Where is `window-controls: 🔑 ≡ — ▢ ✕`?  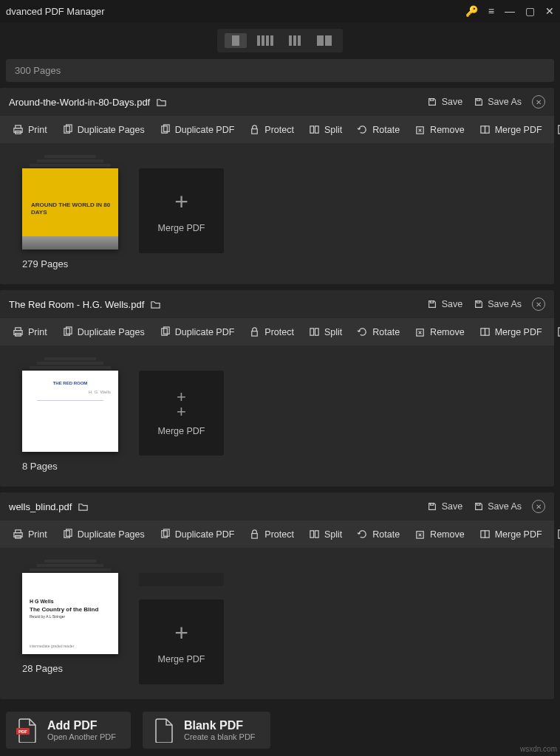 window-controls: 🔑 ≡ — ▢ ✕ is located at coordinates (510, 11).